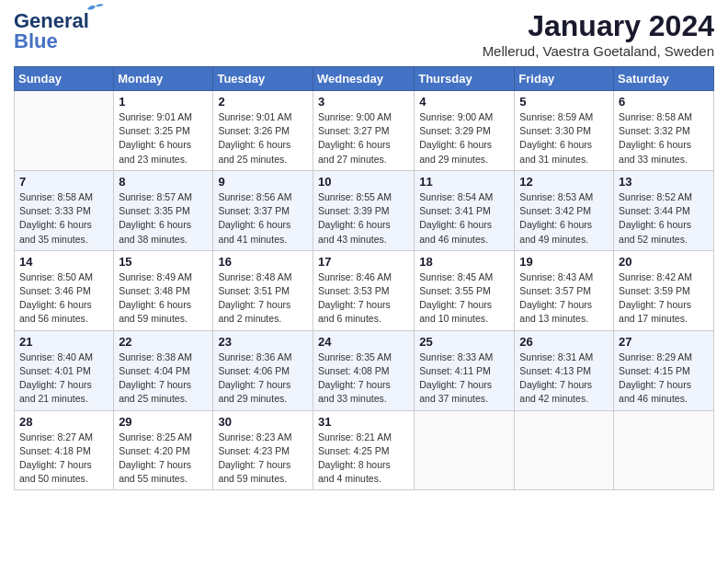 This screenshot has height=563, width=728. I want to click on calendar-day-cell: 20Sunrise: 8:42 AMSunset: 3:59 PMDayligh…, so click(664, 291).